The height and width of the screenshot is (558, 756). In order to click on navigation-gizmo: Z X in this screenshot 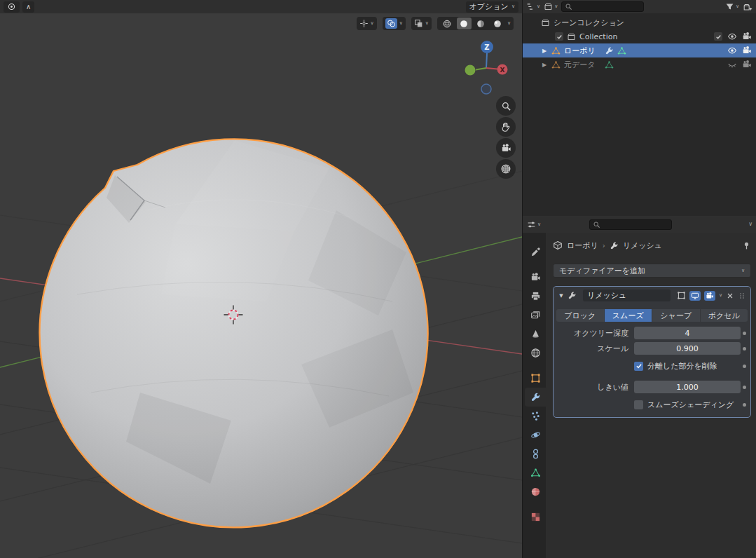, I will do `click(487, 68)`.